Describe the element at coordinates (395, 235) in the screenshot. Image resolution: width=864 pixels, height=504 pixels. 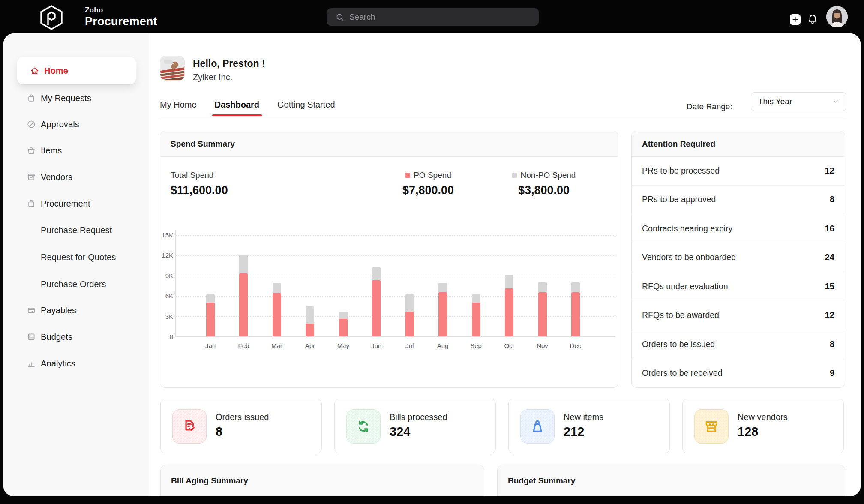
I see `gridline-15K` at that location.